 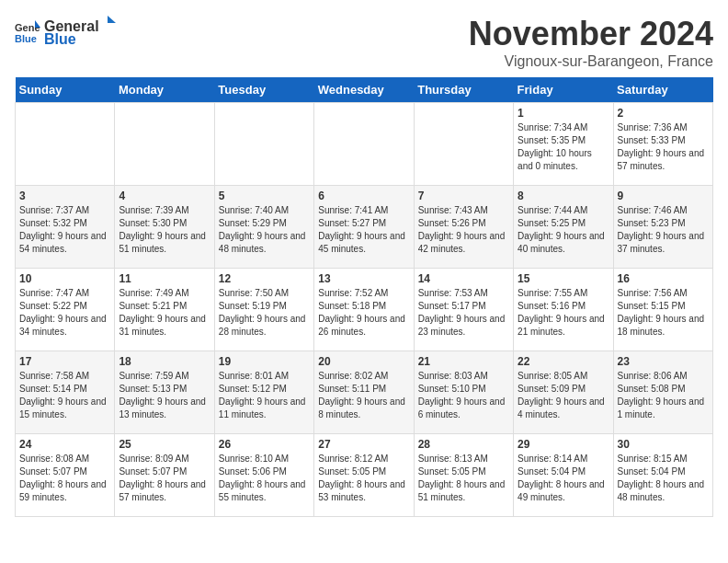 I want to click on day-info: Sunrise: 8:06 AM Sunset: 5:08 PM Dayligh…, so click(x=664, y=396).